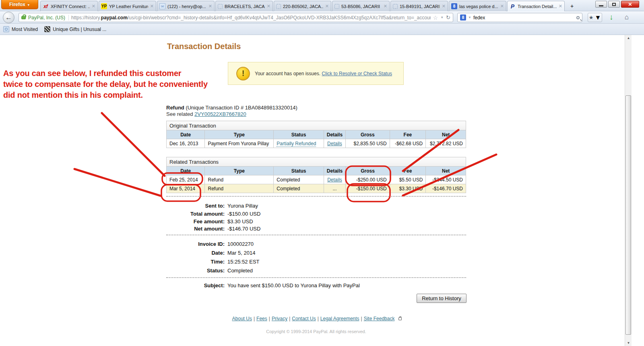 The width and height of the screenshot is (644, 346). What do you see at coordinates (47, 29) in the screenshot?
I see `unique-gifts-icon` at bounding box center [47, 29].